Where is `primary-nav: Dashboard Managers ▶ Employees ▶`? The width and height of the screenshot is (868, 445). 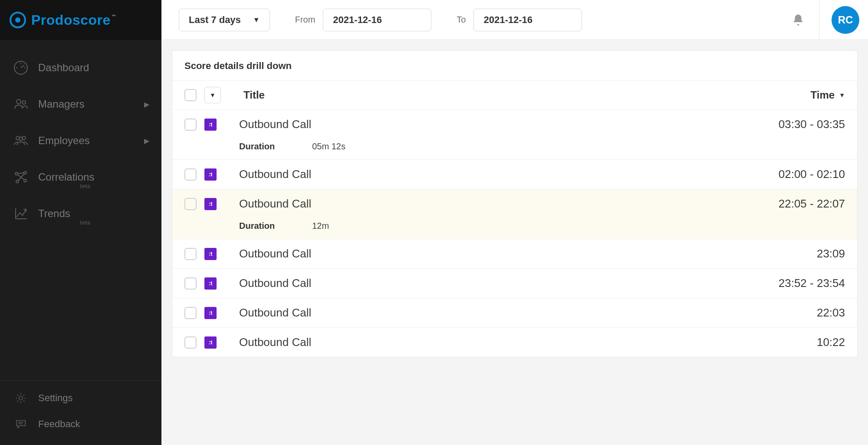
primary-nav: Dashboard Managers ▶ Employees ▶ is located at coordinates (81, 210).